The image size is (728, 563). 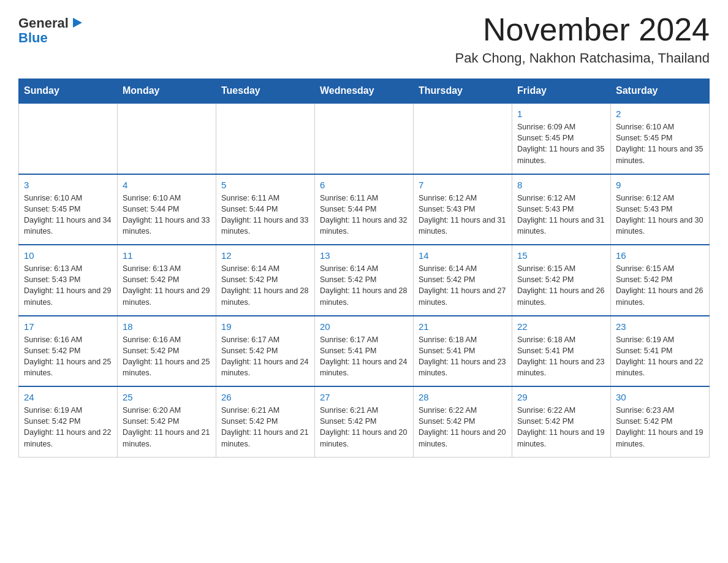 I want to click on calendar-cell: 22Sunrise: 6:18 AM Sunset: 5:41 PM Dayli…, so click(x=561, y=351).